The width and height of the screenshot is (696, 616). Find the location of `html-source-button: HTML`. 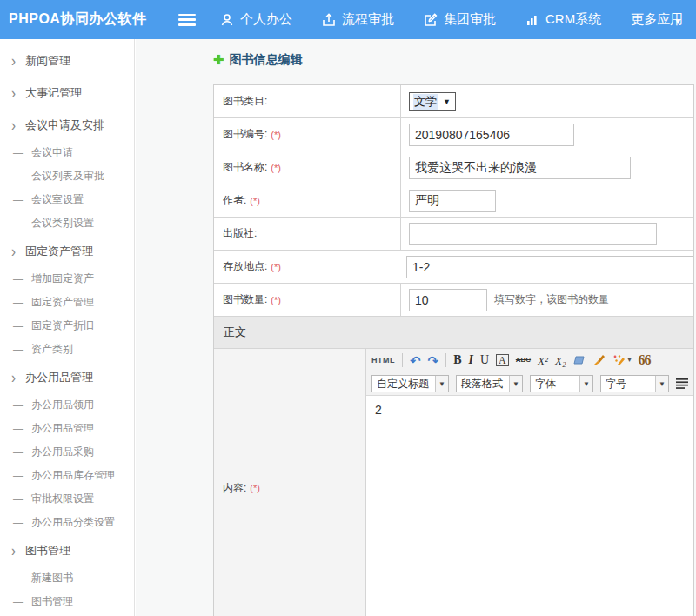

html-source-button: HTML is located at coordinates (383, 360).